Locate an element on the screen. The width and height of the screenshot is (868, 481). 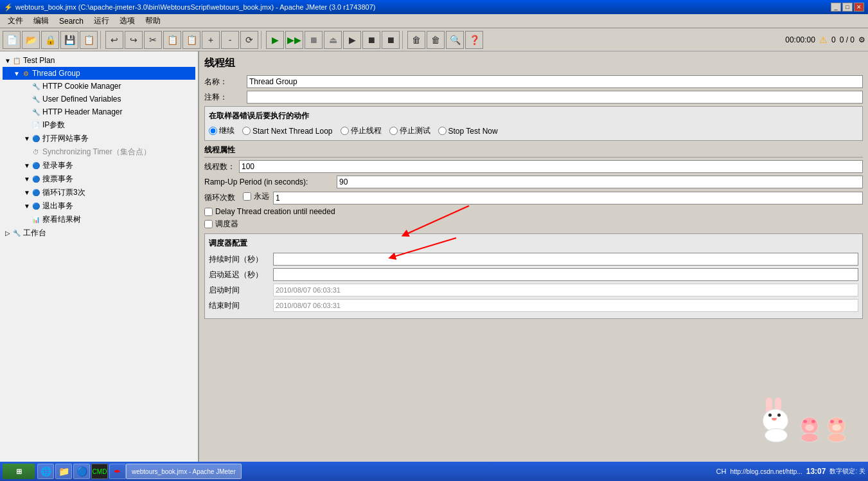
open-button: 📂 is located at coordinates (31, 40).